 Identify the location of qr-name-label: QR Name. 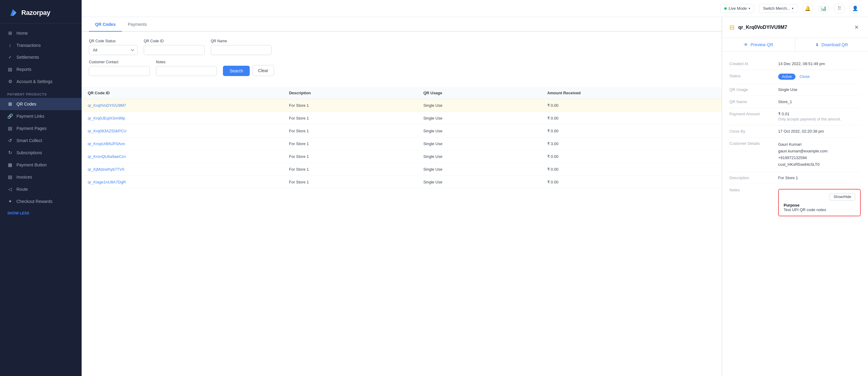
(754, 102).